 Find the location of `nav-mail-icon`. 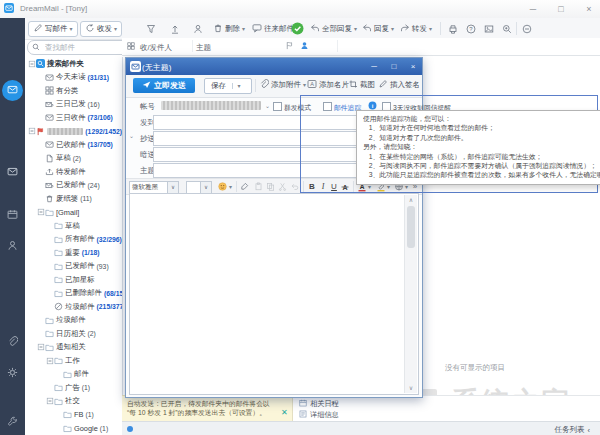

nav-mail-icon is located at coordinates (12, 172).